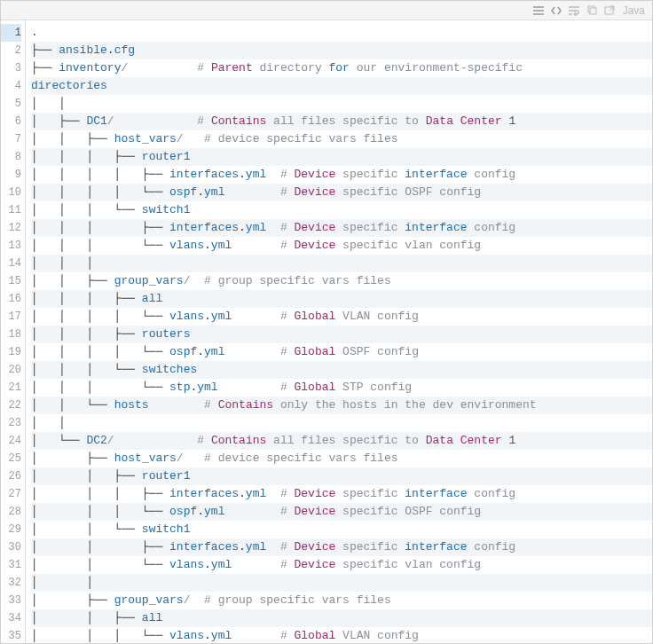  Describe the element at coordinates (342, 512) in the screenshot. I see `code-line: │ │ │ └── ospf.yml # Device specific OSP…` at that location.